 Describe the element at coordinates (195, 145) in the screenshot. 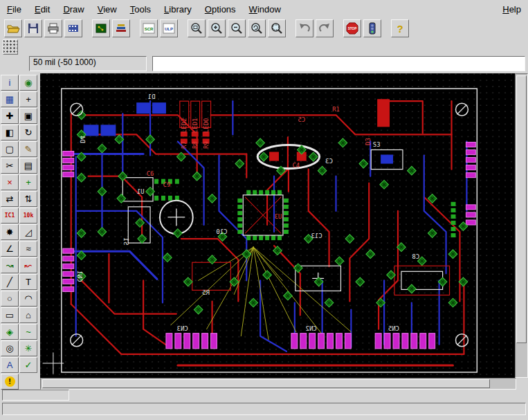

I see `pcb-label-r8: R8` at that location.